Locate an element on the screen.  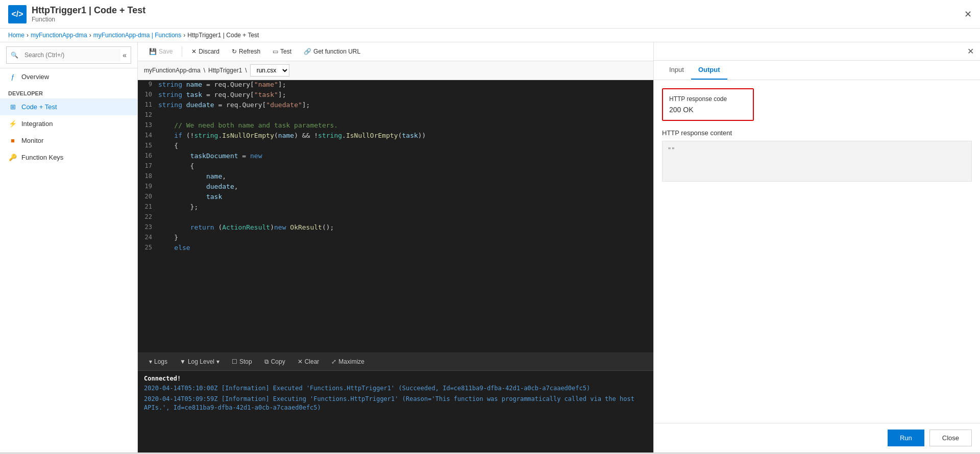
clear-icon: ✕ is located at coordinates (300, 362).